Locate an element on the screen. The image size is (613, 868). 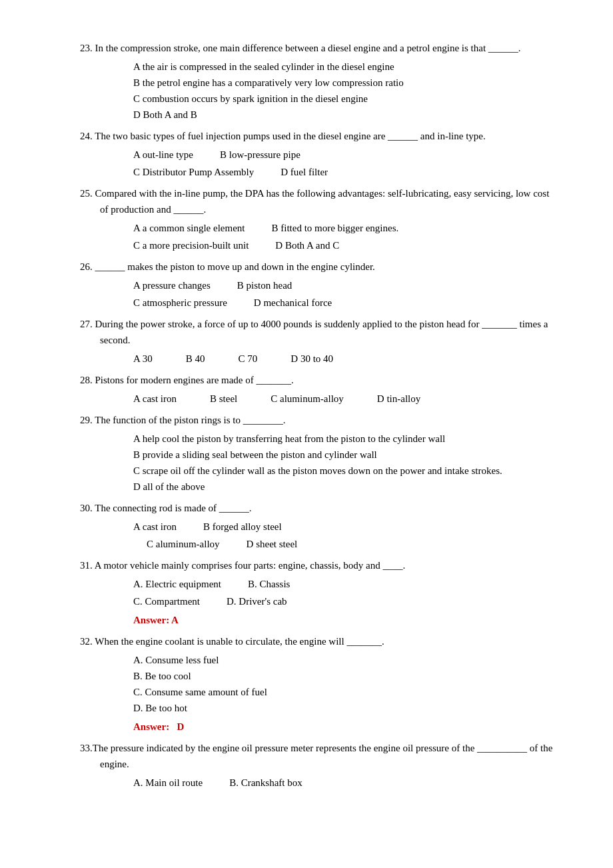
option-28-b: B steel is located at coordinates (224, 399).